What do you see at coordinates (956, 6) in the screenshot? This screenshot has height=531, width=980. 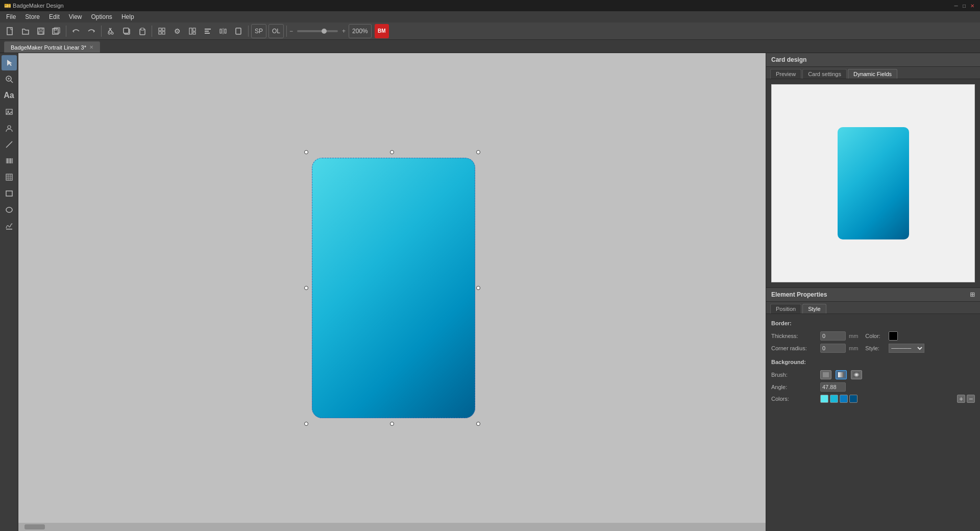 I see `minimize-button: ─` at bounding box center [956, 6].